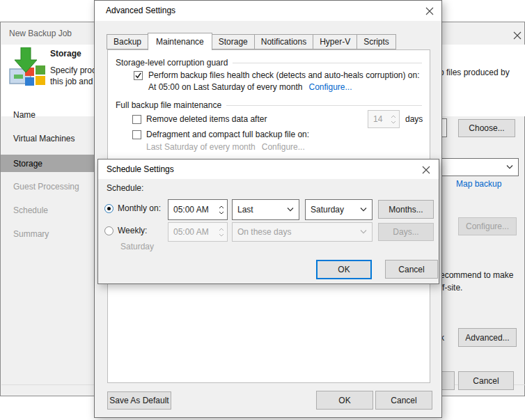 The height and width of the screenshot is (420, 525). I want to click on remove-deleted-checkbox, so click(136, 120).